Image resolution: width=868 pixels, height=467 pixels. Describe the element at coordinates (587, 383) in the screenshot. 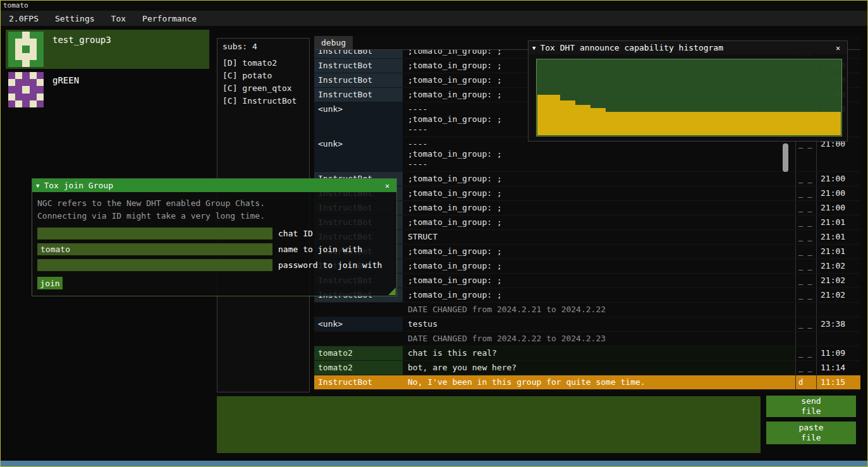

I see `chat-row: InstructBotNo, I've been in this group f…` at that location.